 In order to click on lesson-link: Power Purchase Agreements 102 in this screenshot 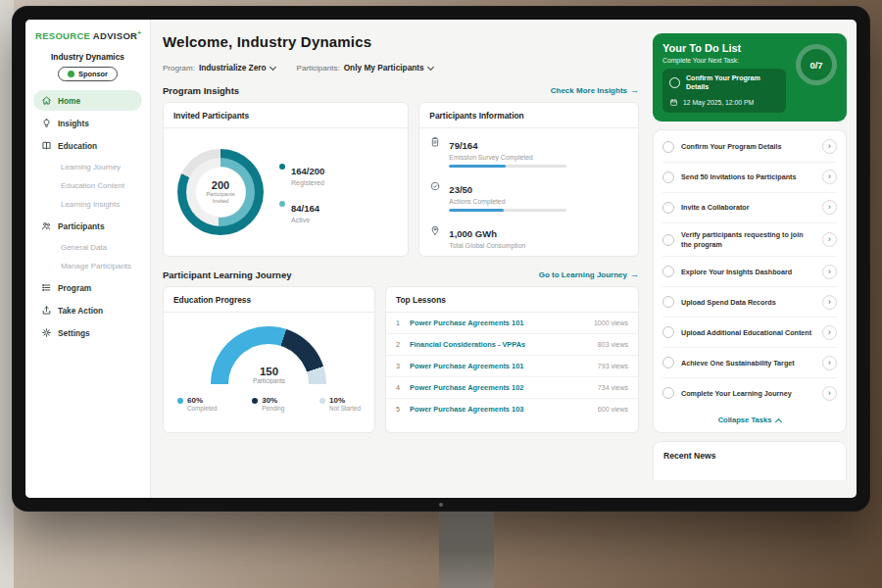, I will do `click(500, 388)`.